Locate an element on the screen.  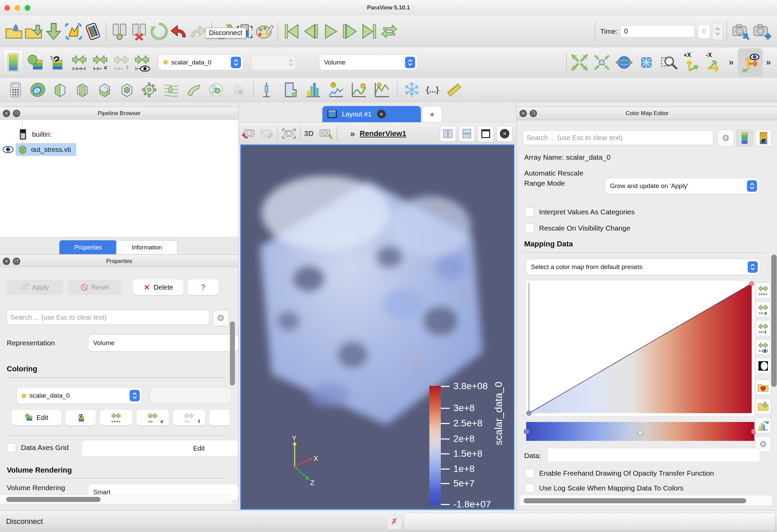
coloring-component-combo is located at coordinates (191, 396).